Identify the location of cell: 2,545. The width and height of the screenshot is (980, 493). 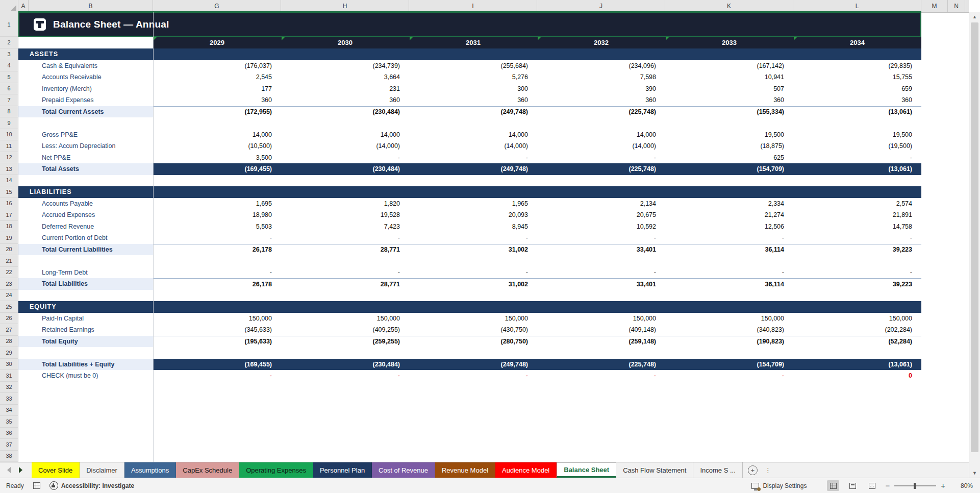
(217, 78).